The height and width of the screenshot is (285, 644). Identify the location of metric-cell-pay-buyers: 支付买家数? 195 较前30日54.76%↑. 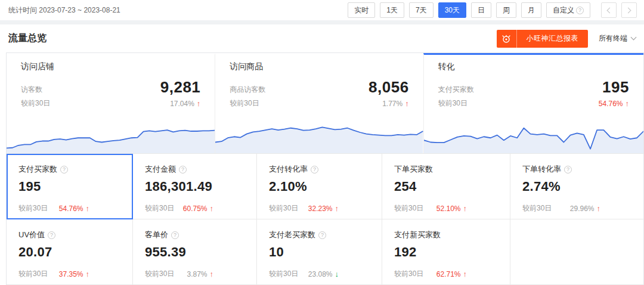
(70, 187).